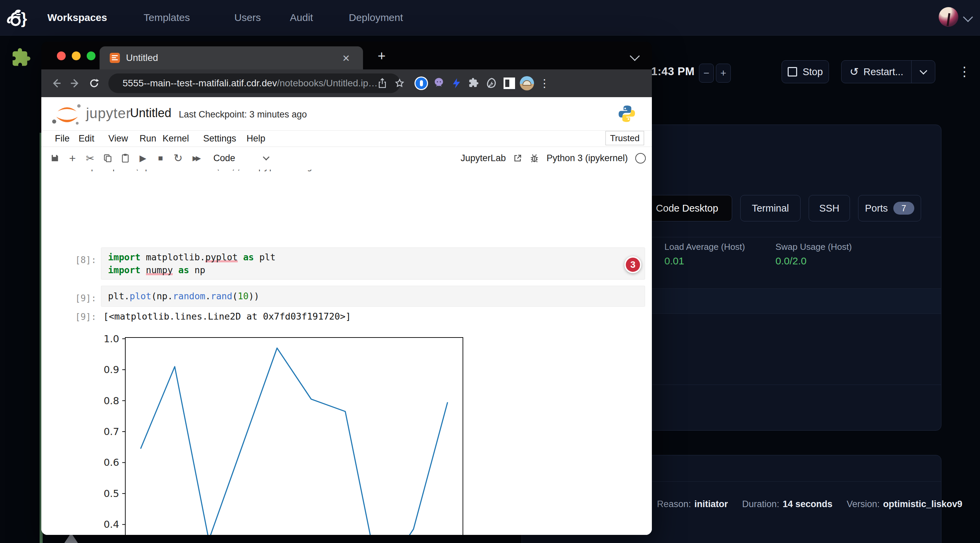 The width and height of the screenshot is (980, 543). I want to click on window-zoom-button, so click(91, 56).